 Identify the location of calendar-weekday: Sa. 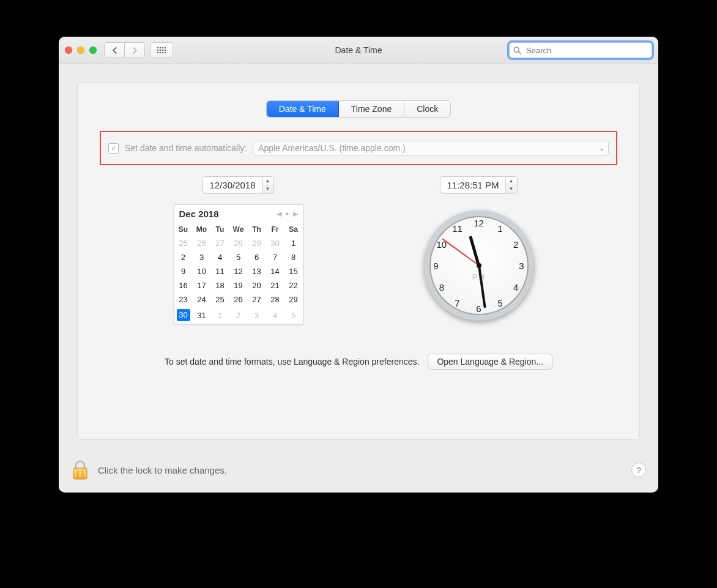
(294, 229).